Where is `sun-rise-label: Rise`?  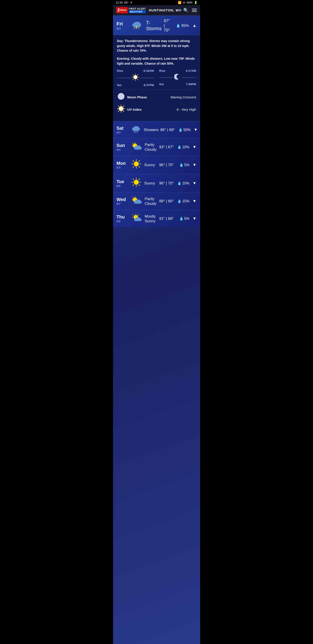
sun-rise-label: Rise is located at coordinates (120, 71).